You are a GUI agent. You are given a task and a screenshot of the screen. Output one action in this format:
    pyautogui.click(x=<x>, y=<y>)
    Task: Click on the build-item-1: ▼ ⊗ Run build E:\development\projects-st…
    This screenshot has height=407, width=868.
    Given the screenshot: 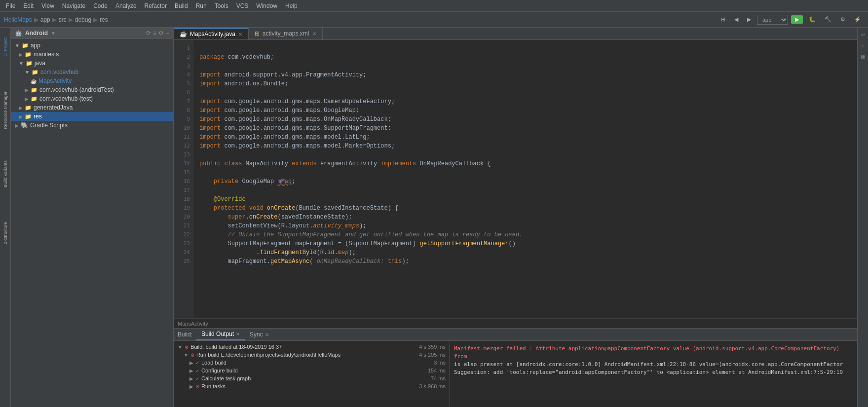 What is the action you would take?
    pyautogui.click(x=312, y=355)
    